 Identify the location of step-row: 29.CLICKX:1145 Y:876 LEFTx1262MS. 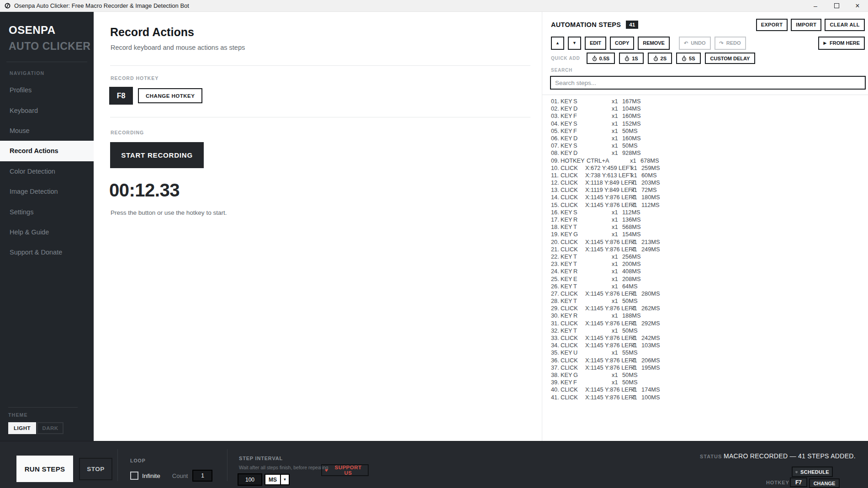
(606, 308).